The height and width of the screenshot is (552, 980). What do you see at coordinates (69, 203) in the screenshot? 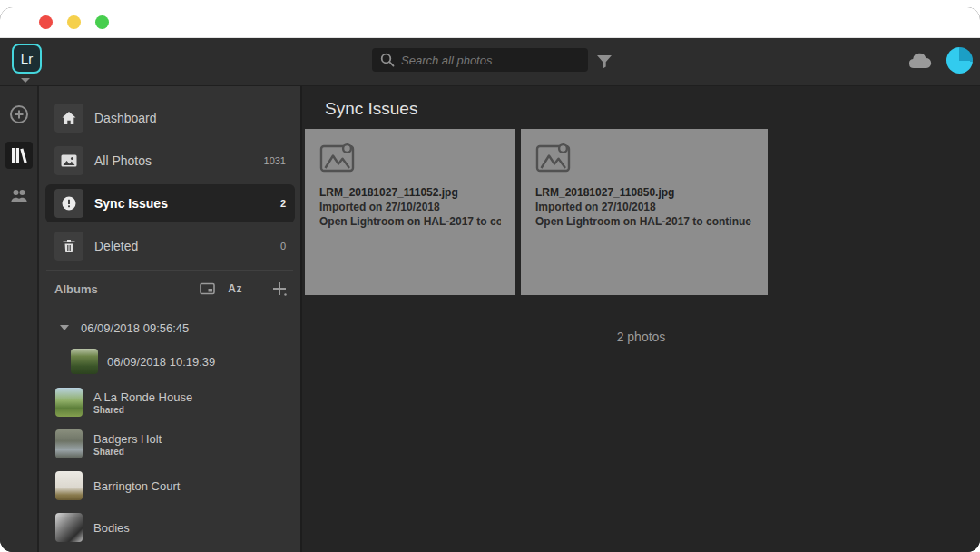
I see `alert-icon` at bounding box center [69, 203].